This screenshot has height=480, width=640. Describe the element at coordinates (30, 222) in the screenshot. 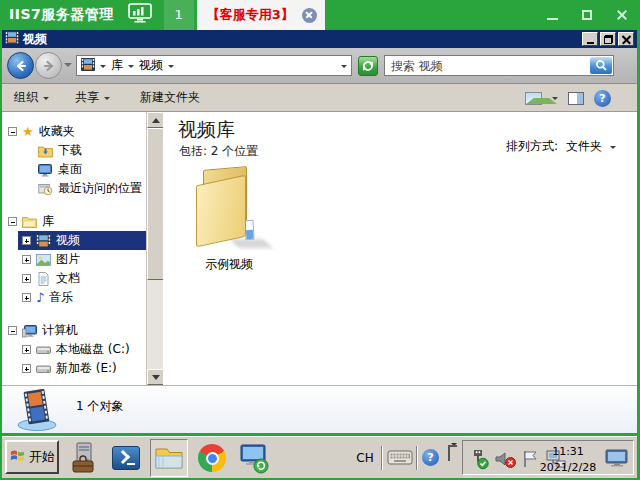

I see `library-folder-icon` at that location.